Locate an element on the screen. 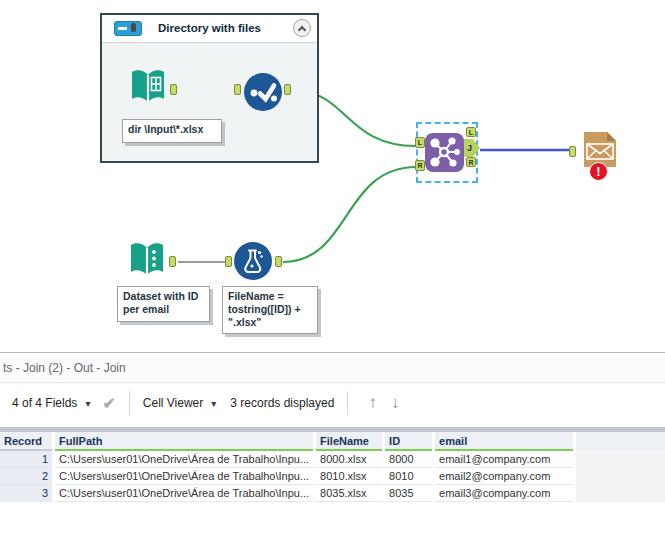 The width and height of the screenshot is (665, 536). column-header-record: Record is located at coordinates (26, 442).